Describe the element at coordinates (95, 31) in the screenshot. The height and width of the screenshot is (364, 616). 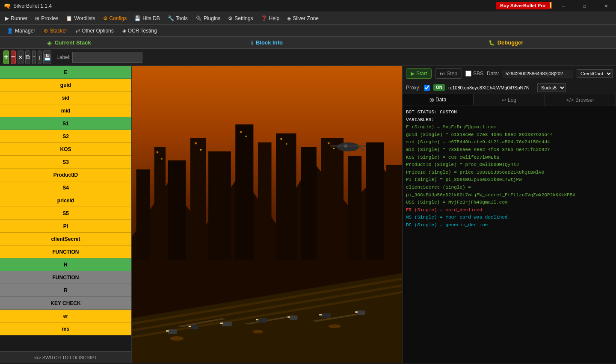
I see `submenu-other-options: ⇄ Other Options` at that location.